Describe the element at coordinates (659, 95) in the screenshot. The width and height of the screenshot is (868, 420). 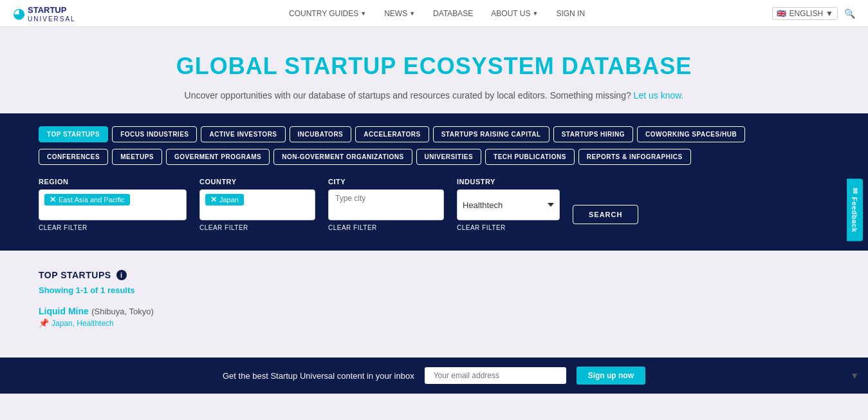
I see `let-us-know-link: Let us know.` at that location.